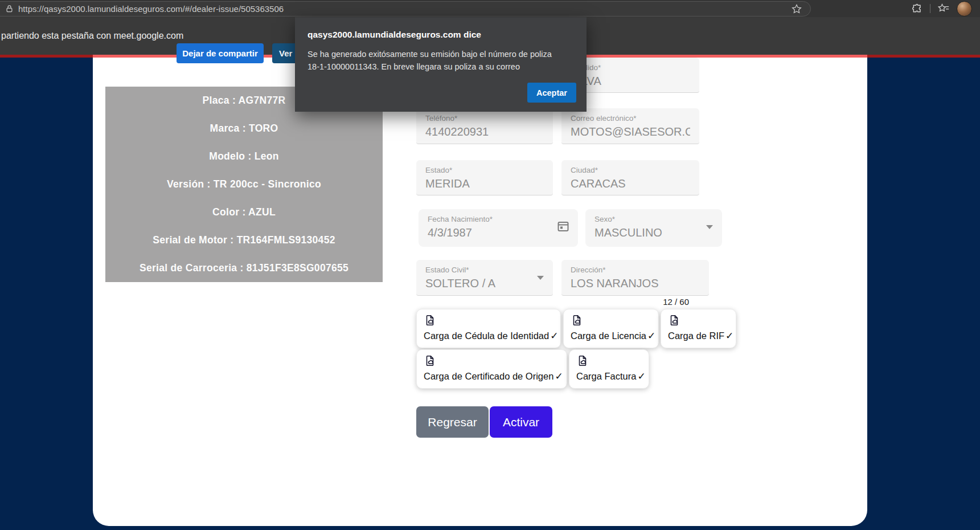  What do you see at coordinates (498, 228) in the screenshot?
I see `fecha-nacimiento-field: Fecha Nacimiento* 4/3/1987` at bounding box center [498, 228].